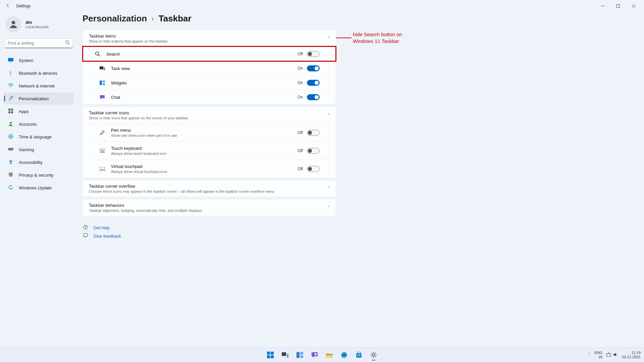  I want to click on search-input-wrap, so click(39, 43).